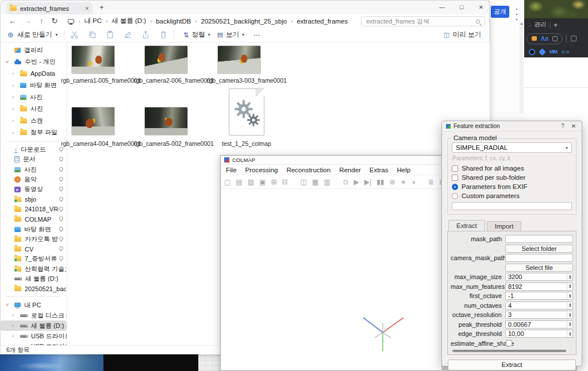 This screenshot has width=588, height=371. I want to click on horizontal-scrollbar, so click(512, 351).